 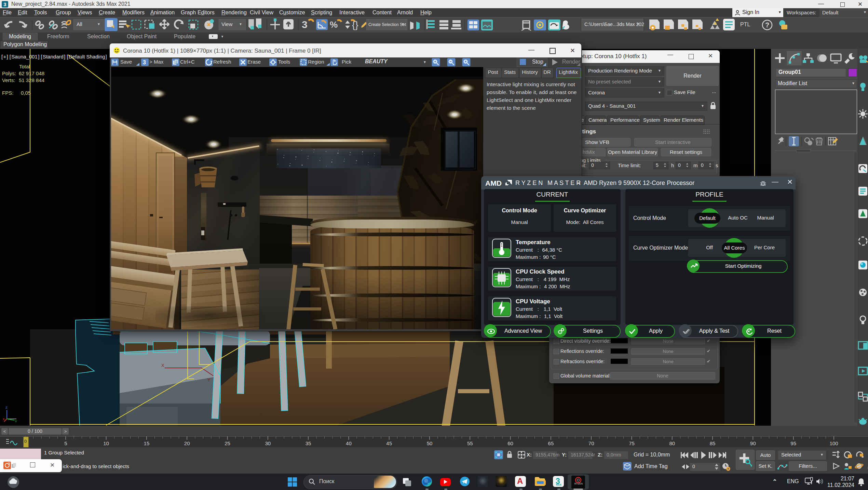 I want to click on svg-text: 85, so click(x=713, y=443).